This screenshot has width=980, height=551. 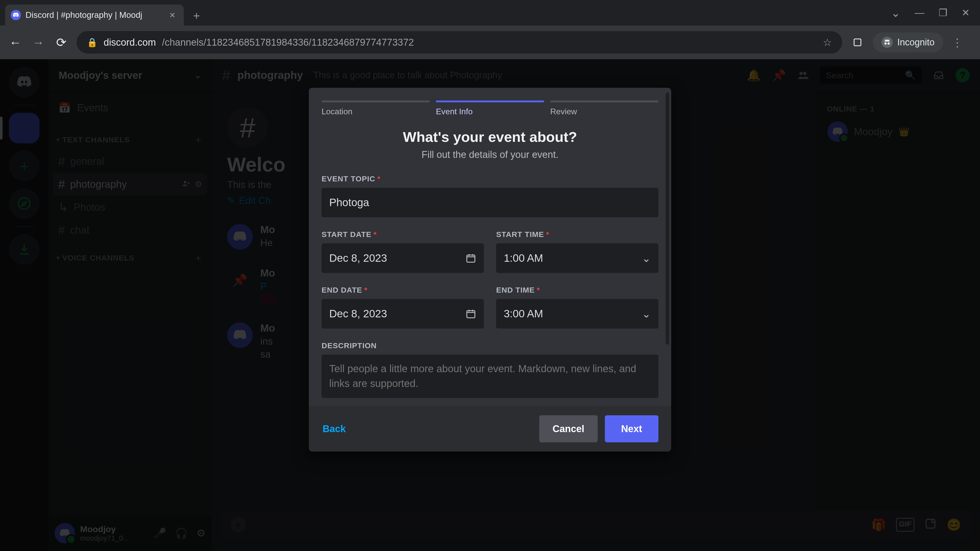 I want to click on tab-title: Discord | #photography | Moodj, so click(x=94, y=15).